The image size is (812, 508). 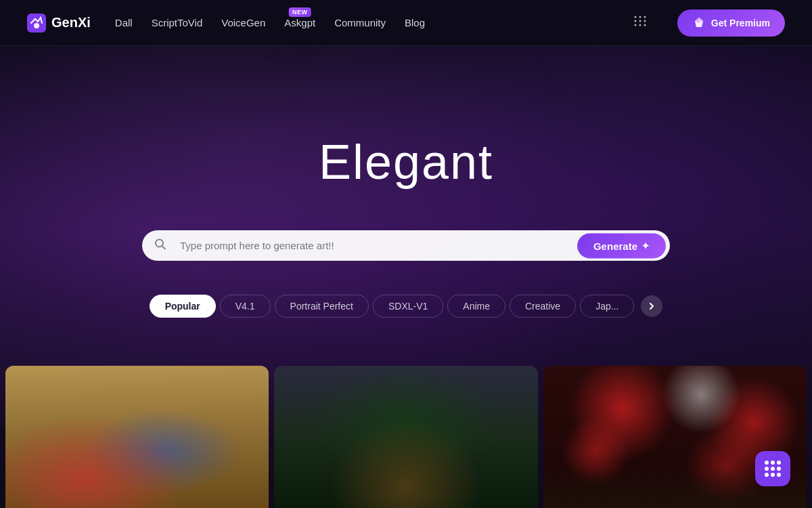 I want to click on tab-v41: V4.1, so click(x=245, y=306).